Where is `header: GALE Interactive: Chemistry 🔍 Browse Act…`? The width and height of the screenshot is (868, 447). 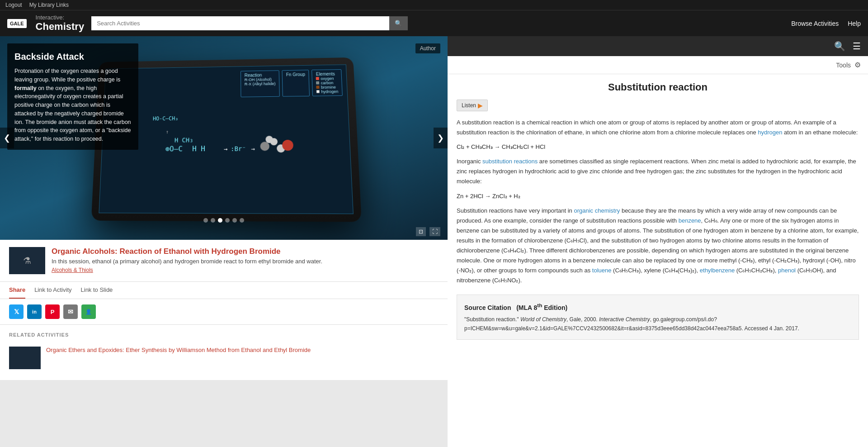
header: GALE Interactive: Chemistry 🔍 Browse Act… is located at coordinates (434, 23).